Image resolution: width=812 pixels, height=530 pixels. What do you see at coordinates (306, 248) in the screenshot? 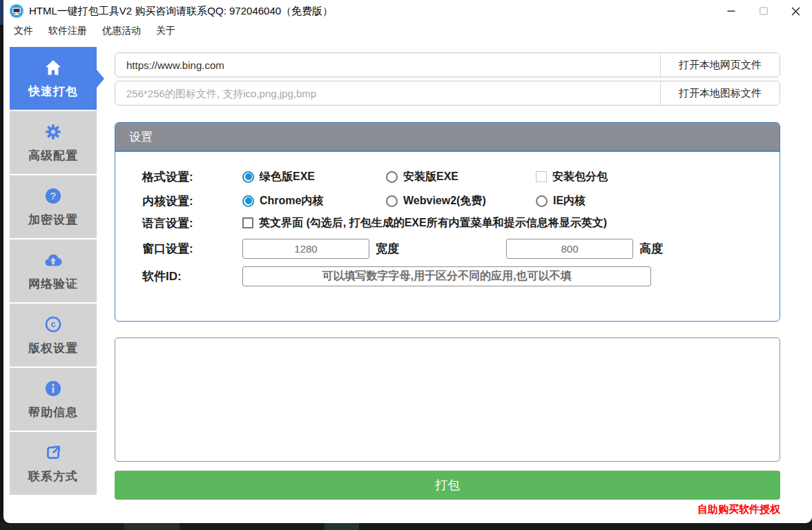
I see `window-width-input` at bounding box center [306, 248].